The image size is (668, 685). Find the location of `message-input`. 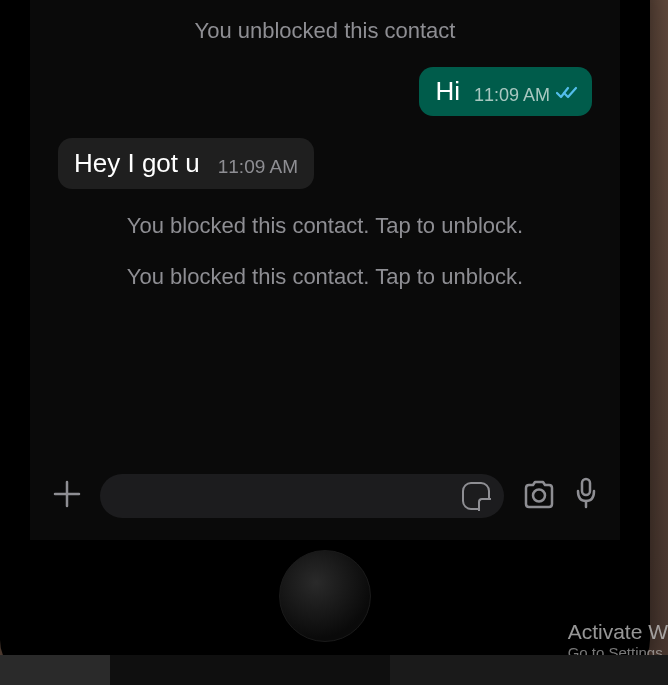

message-input is located at coordinates (302, 496).